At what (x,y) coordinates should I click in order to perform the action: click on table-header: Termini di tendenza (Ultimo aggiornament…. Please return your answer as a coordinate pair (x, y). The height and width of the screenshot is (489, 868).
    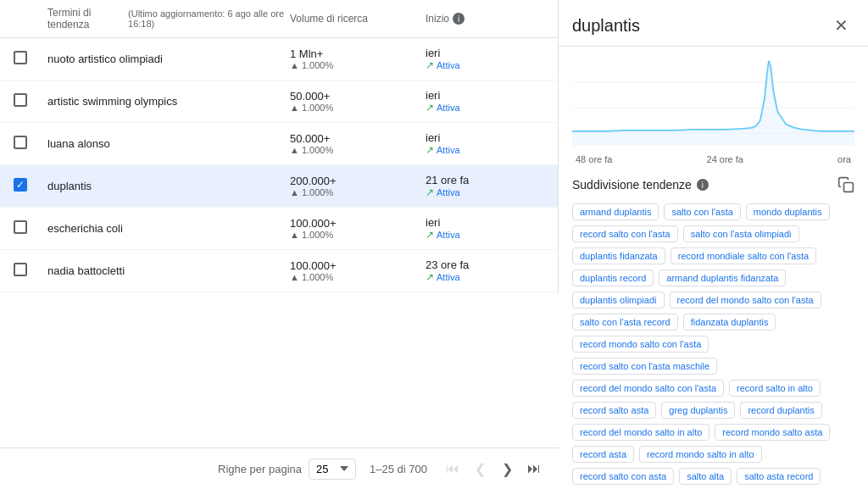
    Looking at the image, I should click on (279, 19).